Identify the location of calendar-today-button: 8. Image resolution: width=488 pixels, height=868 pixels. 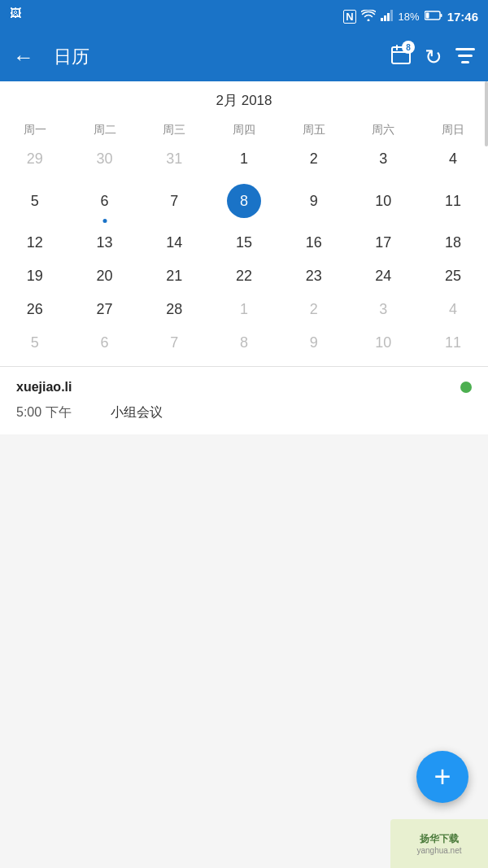
(401, 57).